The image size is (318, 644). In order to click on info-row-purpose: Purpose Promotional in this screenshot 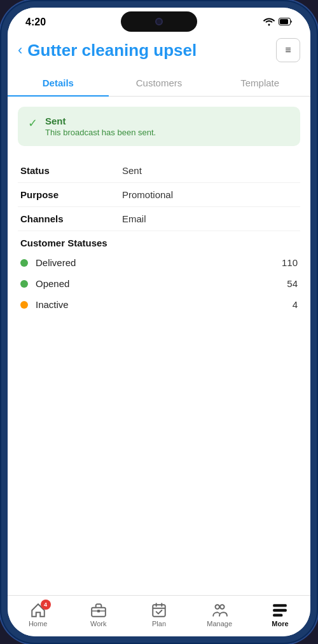, I will do `click(159, 195)`.